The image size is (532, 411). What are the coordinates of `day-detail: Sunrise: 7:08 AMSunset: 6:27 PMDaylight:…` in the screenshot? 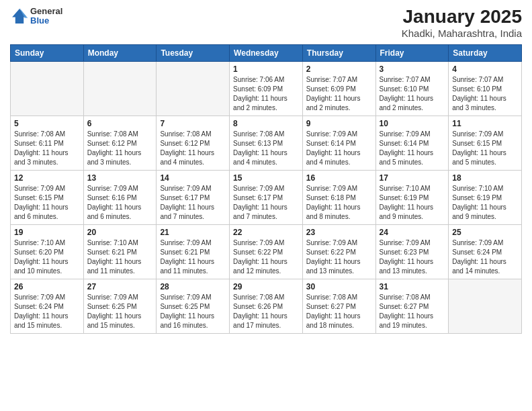 It's located at (412, 312).